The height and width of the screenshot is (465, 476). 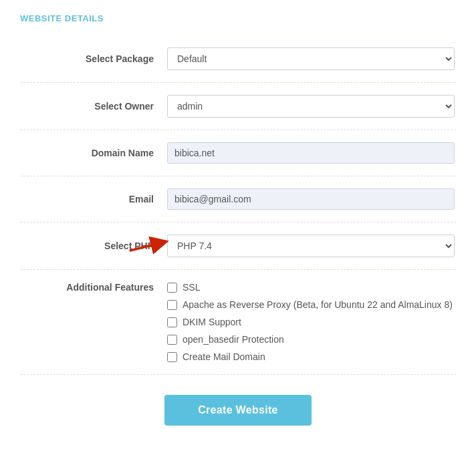 I want to click on domain-name-input, so click(x=311, y=153).